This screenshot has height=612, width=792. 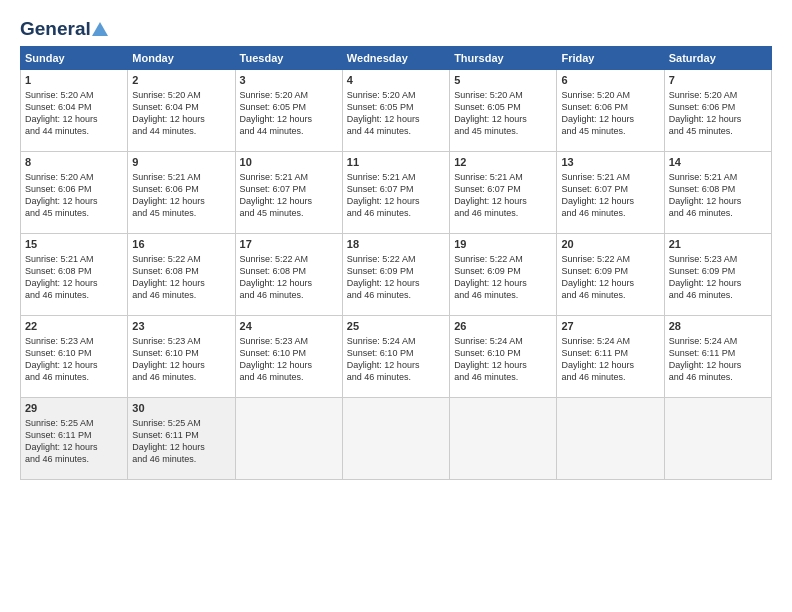 What do you see at coordinates (396, 193) in the screenshot?
I see `calendar-week-2: 8Sunrise: 5:20 AM Sunset: 6:06 PM Daylig…` at bounding box center [396, 193].